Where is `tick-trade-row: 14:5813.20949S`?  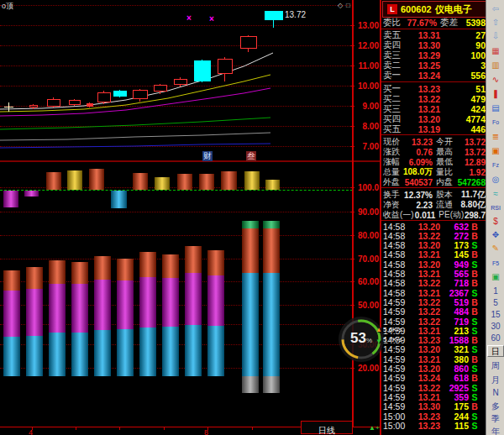 tick-trade-row: 14:5813.20949S is located at coordinates (434, 264).